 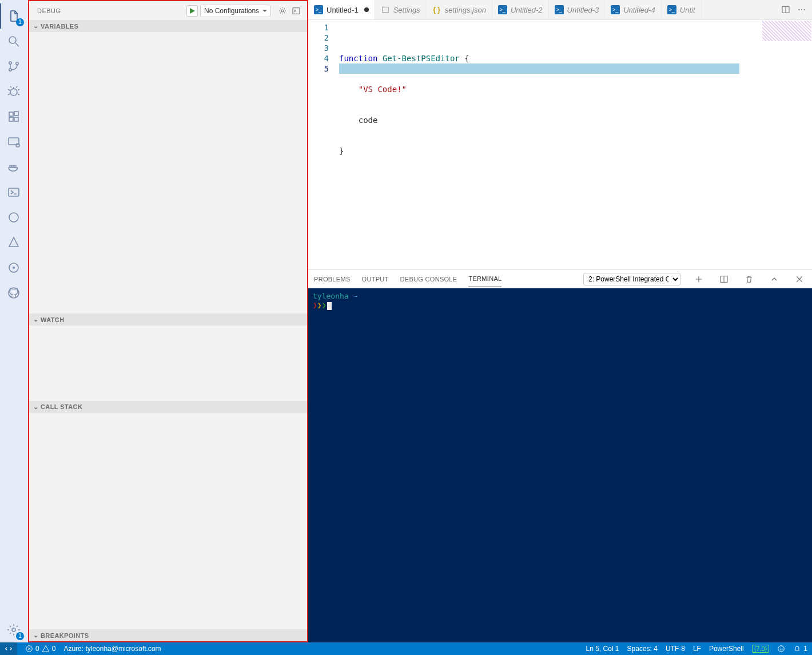 What do you see at coordinates (192, 11) in the screenshot?
I see `start-debug-button` at bounding box center [192, 11].